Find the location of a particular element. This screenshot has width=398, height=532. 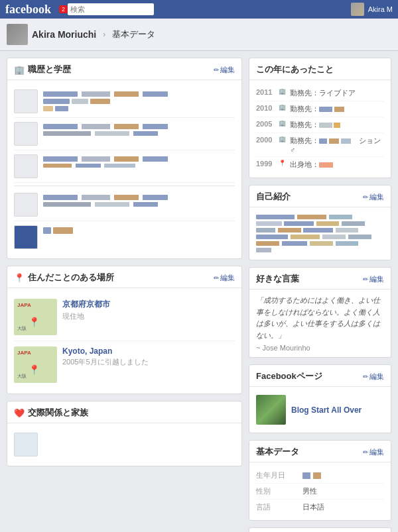

profile-name: Akira Moriuchi is located at coordinates (64, 34).